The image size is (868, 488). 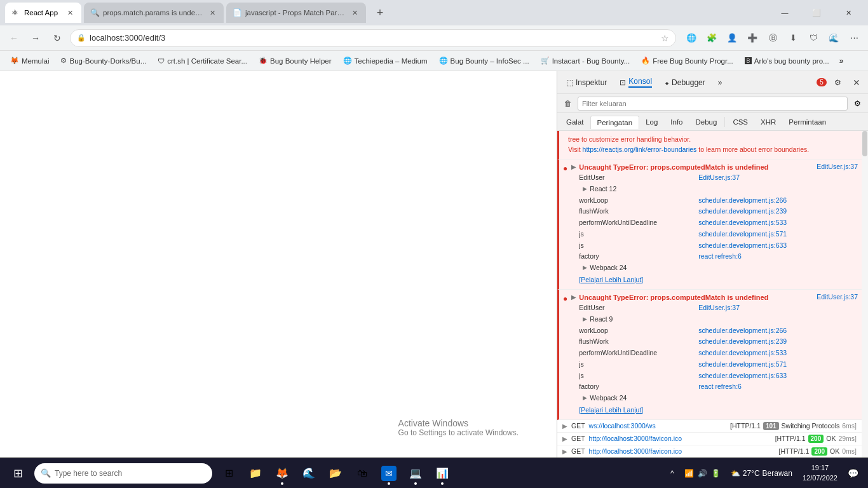 What do you see at coordinates (309, 473) in the screenshot?
I see `taskbar-edge: 🌊` at bounding box center [309, 473].